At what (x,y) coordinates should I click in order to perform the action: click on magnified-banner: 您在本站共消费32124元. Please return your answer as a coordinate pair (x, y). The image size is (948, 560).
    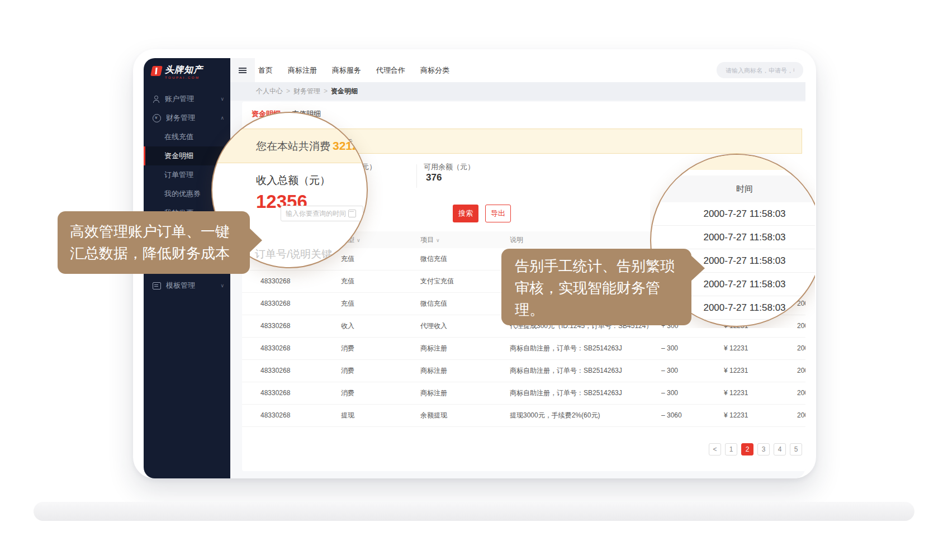
    Looking at the image, I should click on (290, 146).